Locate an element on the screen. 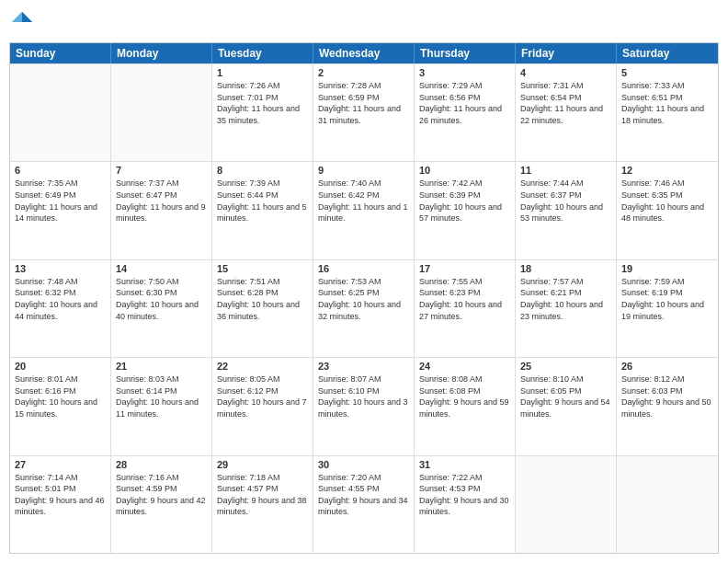  day-number: 23 is located at coordinates (364, 366).